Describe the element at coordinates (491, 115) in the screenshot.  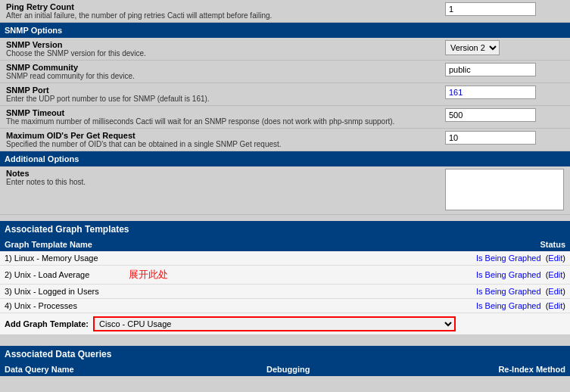
I see `snmp-timeout-input` at that location.